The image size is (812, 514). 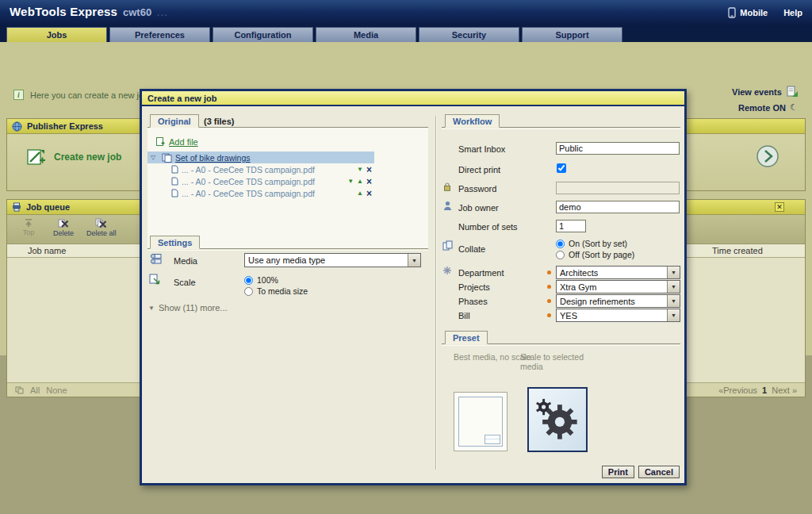 What do you see at coordinates (102, 233) in the screenshot?
I see `delete-all-button-label: Delete all` at bounding box center [102, 233].